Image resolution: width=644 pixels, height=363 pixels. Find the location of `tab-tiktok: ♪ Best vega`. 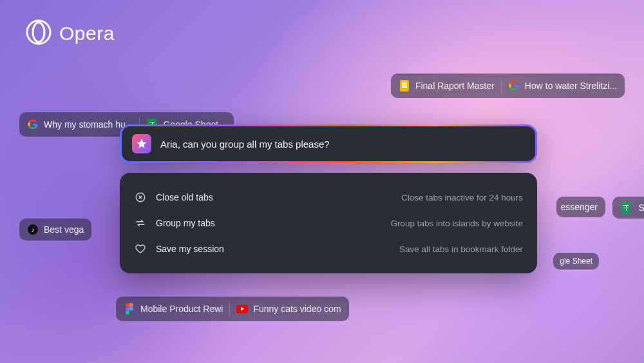

tab-tiktok: ♪ Best vega is located at coordinates (55, 230).